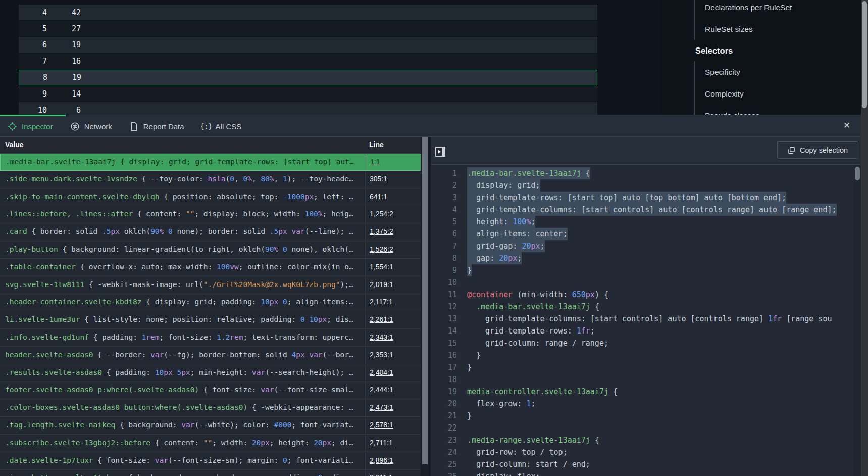  I want to click on table-row: .media-bar.svelte-13aai7j { display: gri…, so click(214, 162).